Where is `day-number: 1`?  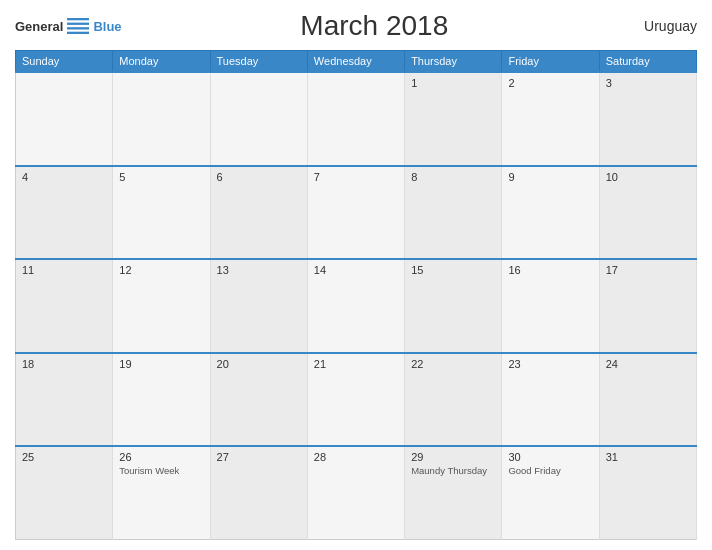
day-number: 1 is located at coordinates (453, 83).